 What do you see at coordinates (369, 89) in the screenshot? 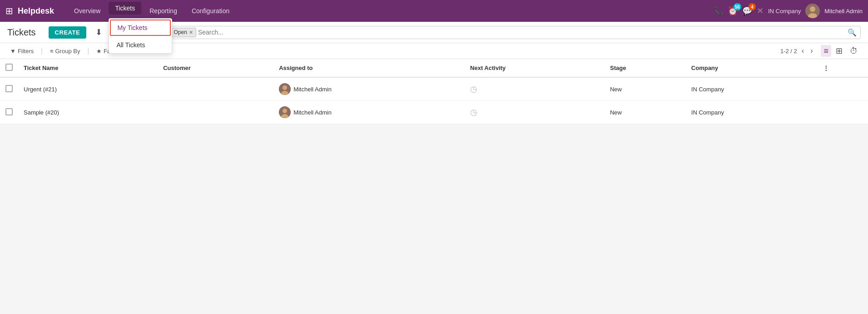
I see `row-1-assigned-to: Mitchell Admin` at bounding box center [369, 89].